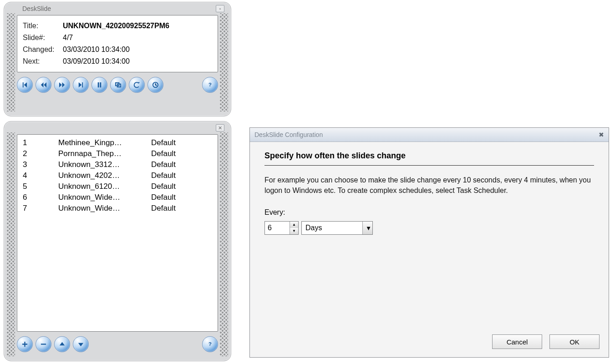 The image size is (615, 364). Describe the element at coordinates (210, 344) in the screenshot. I see `help-button-2: ?` at that location.